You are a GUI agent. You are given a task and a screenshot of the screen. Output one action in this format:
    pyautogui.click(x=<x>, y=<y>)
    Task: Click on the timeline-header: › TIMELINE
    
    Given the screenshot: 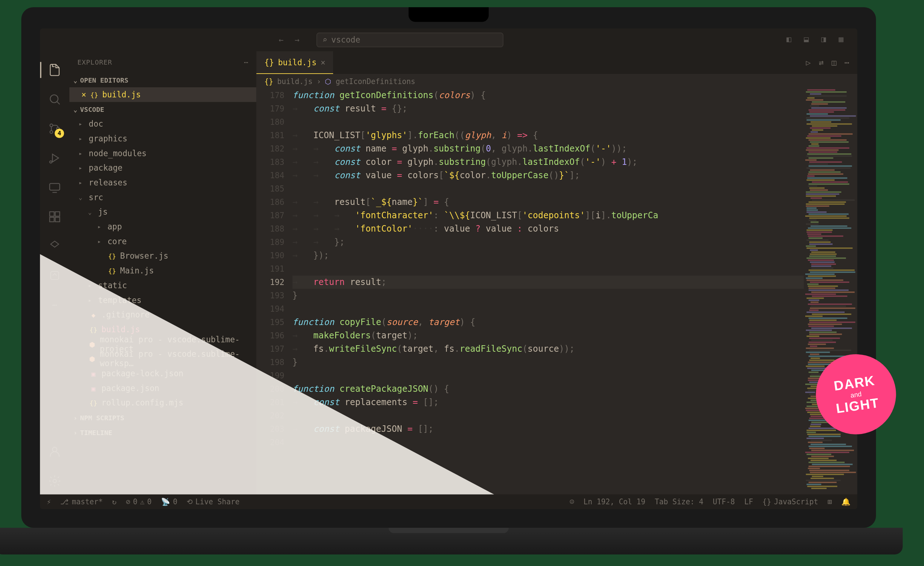 What is the action you would take?
    pyautogui.click(x=163, y=433)
    